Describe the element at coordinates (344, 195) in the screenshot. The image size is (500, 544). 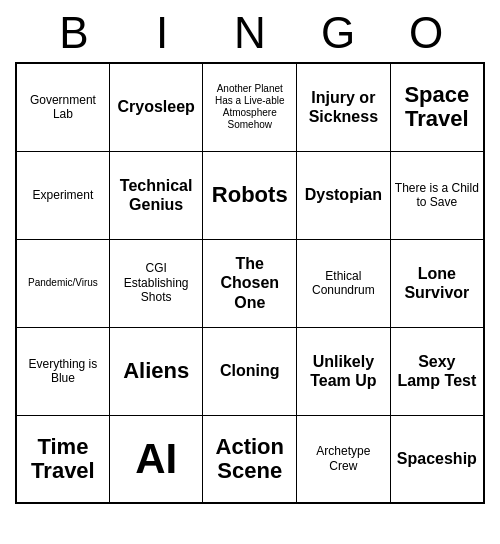
I see `cell-r1-c3: Dystopian` at that location.